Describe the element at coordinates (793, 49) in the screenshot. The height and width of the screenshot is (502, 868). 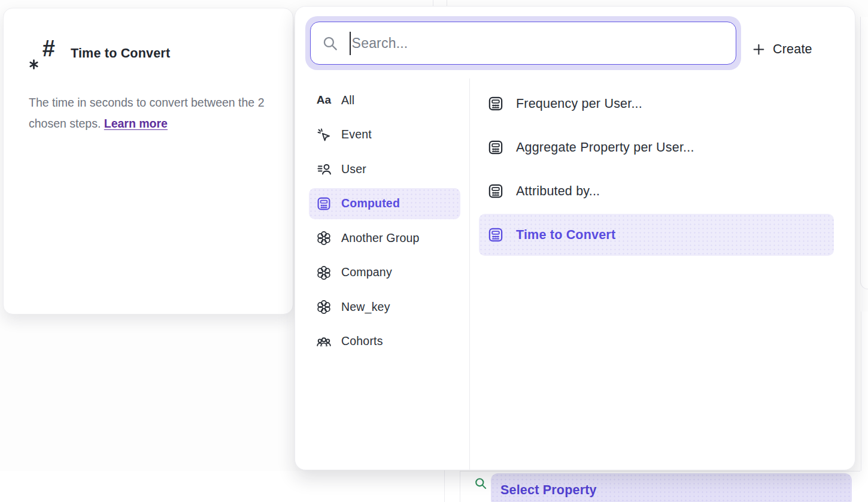
I see `create-button-label: Create` at that location.